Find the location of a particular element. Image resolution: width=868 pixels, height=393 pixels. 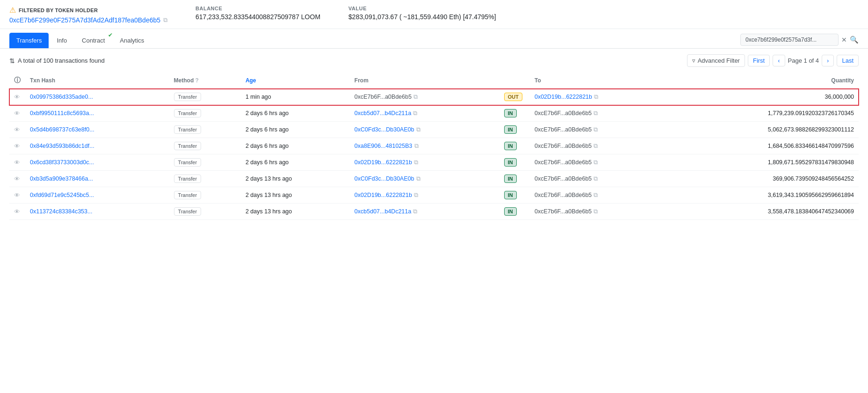

txn-hash-link: 0x6cd38f33733003d0c... is located at coordinates (62, 162).